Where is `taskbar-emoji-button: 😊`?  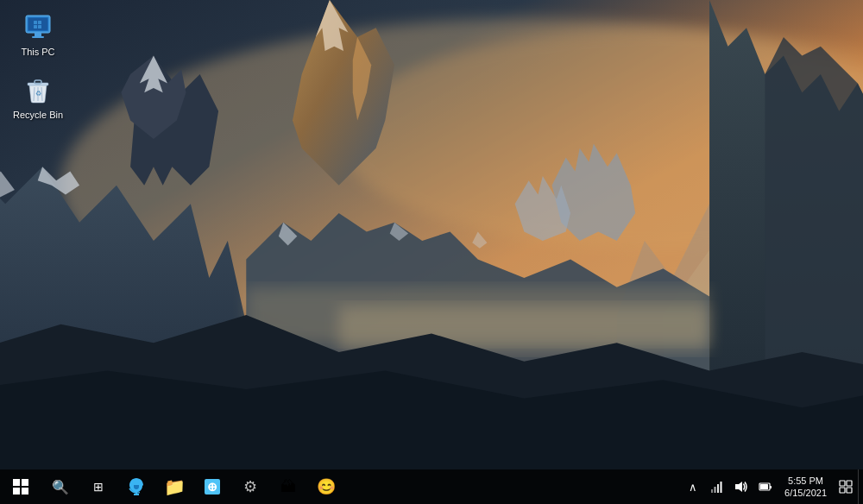
taskbar-emoji-button: 😊 is located at coordinates (326, 487).